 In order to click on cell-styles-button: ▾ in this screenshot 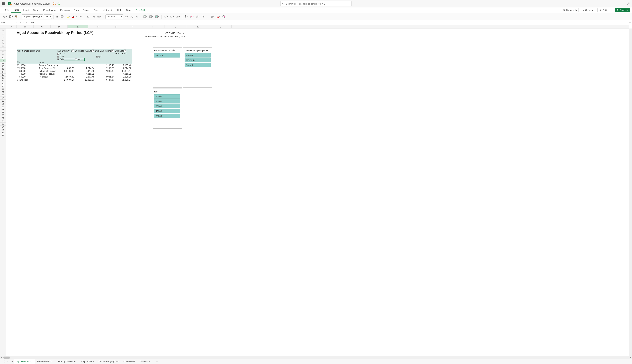, I will do `click(157, 16)`.